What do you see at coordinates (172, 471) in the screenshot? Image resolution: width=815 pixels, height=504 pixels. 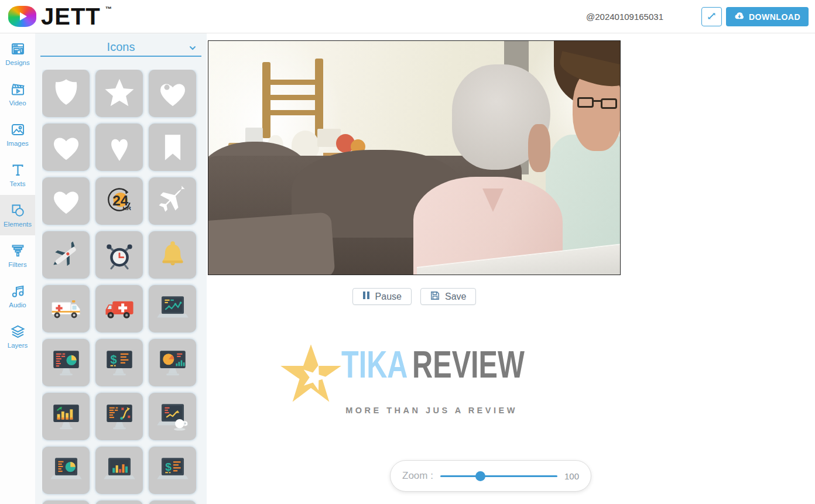 I see `element-tile-laptop-dollar-chart: $` at bounding box center [172, 471].